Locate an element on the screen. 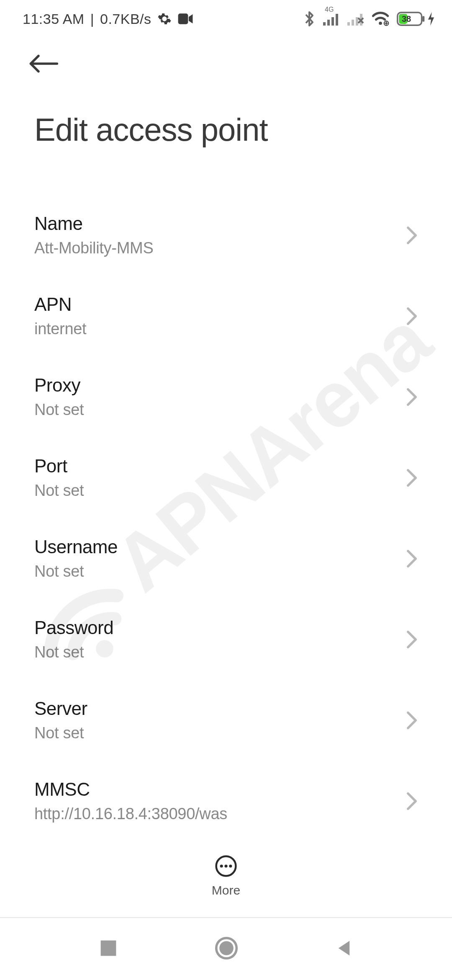  row-title: Proxy is located at coordinates (59, 385).